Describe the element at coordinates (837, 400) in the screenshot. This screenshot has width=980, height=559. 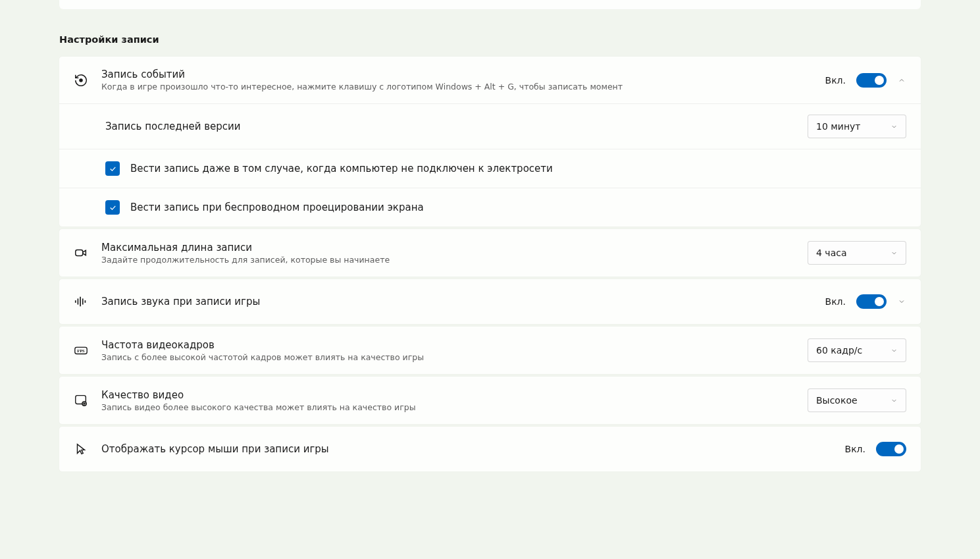
I see `quality-value: Высокое` at that location.